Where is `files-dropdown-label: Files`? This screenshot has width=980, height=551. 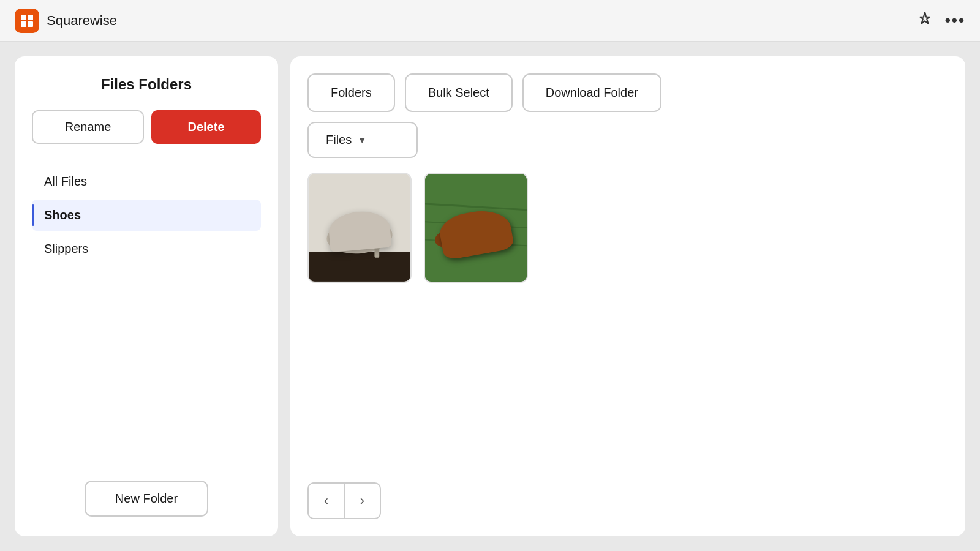
files-dropdown-label: Files is located at coordinates (339, 140).